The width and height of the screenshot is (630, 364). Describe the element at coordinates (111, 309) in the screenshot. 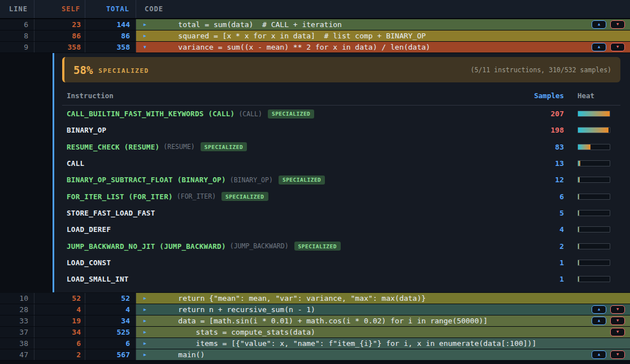

I see `total-samples: 4` at that location.